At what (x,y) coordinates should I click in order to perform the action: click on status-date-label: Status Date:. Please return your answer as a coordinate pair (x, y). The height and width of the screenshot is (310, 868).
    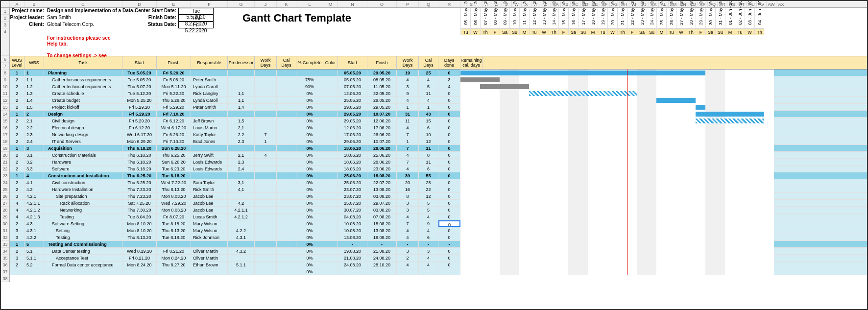
    Looking at the image, I should click on (162, 24).